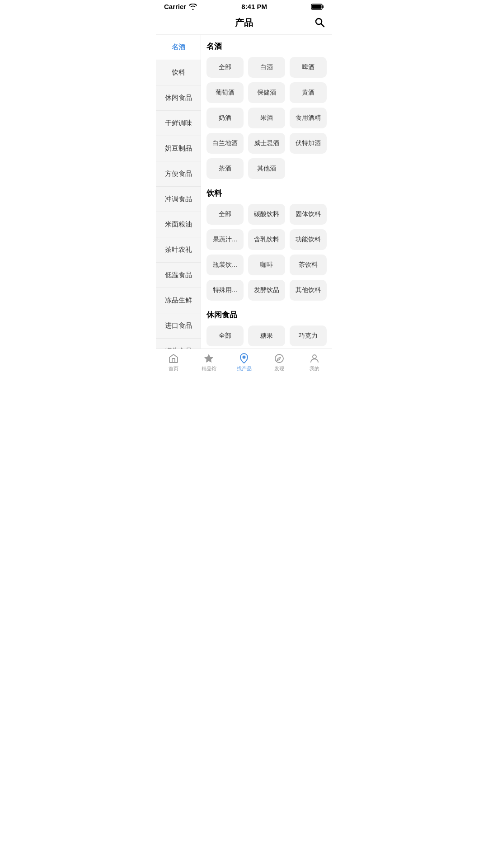 The height and width of the screenshot is (868, 488). I want to click on tag-grid: 全部白酒啤酒葡萄酒保健酒黄酒奶酒果酒食用酒精白兰地酒威士忌酒伏特加酒茶酒其他酒, so click(267, 118).